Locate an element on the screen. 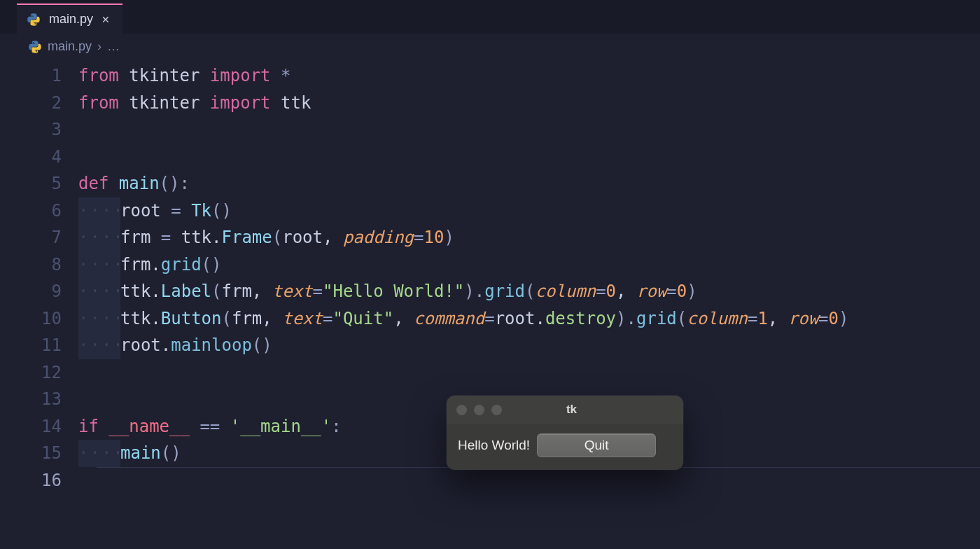 This screenshot has width=980, height=549. line-number: 13 is located at coordinates (39, 399).